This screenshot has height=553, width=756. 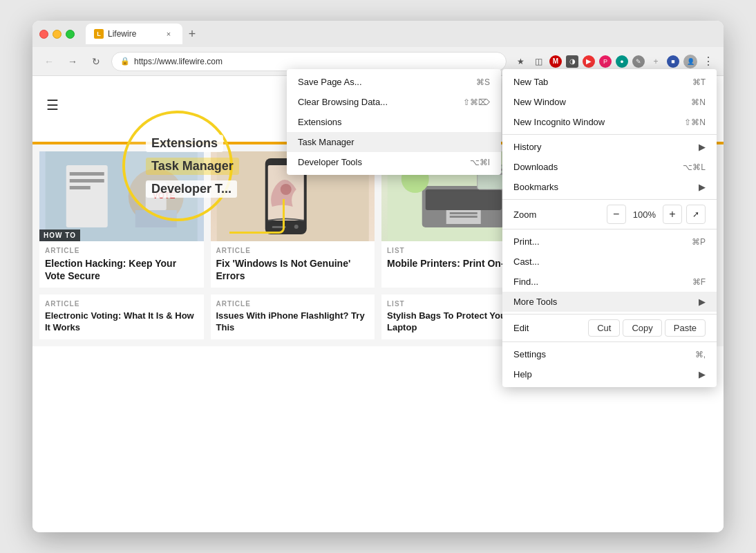 I want to click on new-tab-label: New Tab, so click(x=531, y=82).